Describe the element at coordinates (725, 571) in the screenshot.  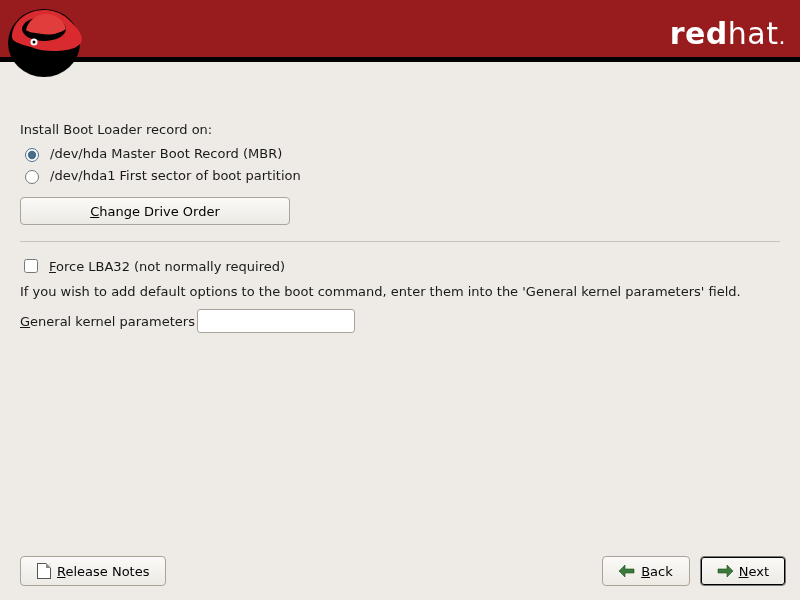
I see `arrow-right-icon` at that location.